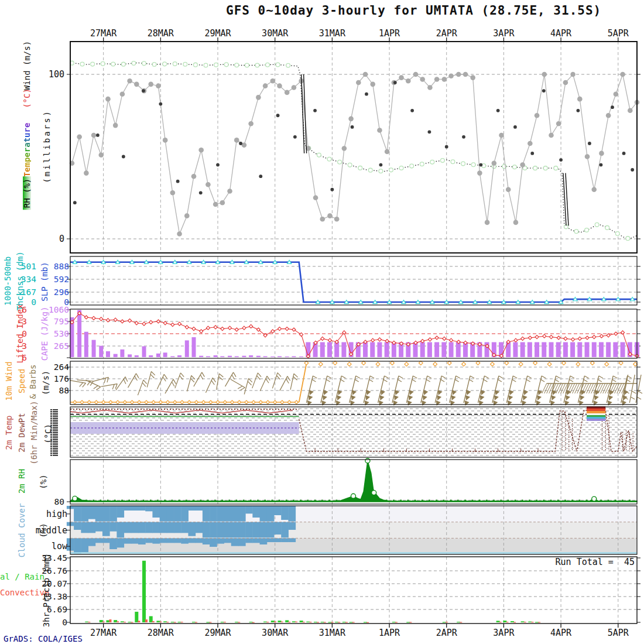 Image resolution: width=644 pixels, height=644 pixels. What do you see at coordinates (27, 193) in the screenshot?
I see `ylabel-rh: RH (%)` at bounding box center [27, 193].